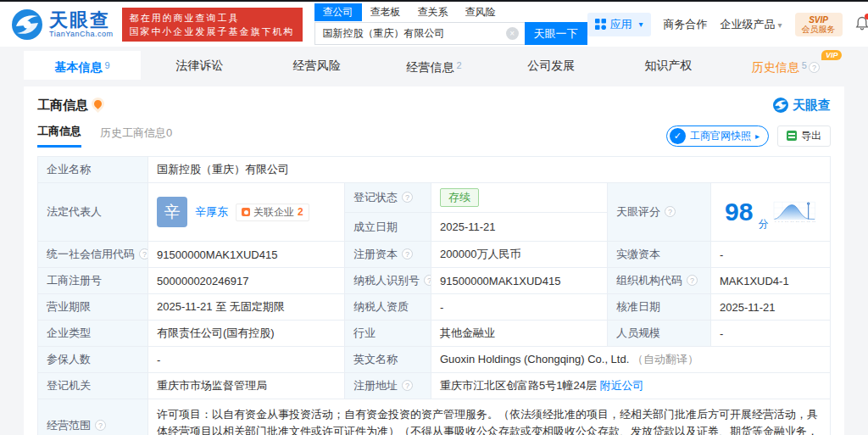  Describe the element at coordinates (622, 385) in the screenshot. I see `nearby-companies-link: 附近公司` at that location.